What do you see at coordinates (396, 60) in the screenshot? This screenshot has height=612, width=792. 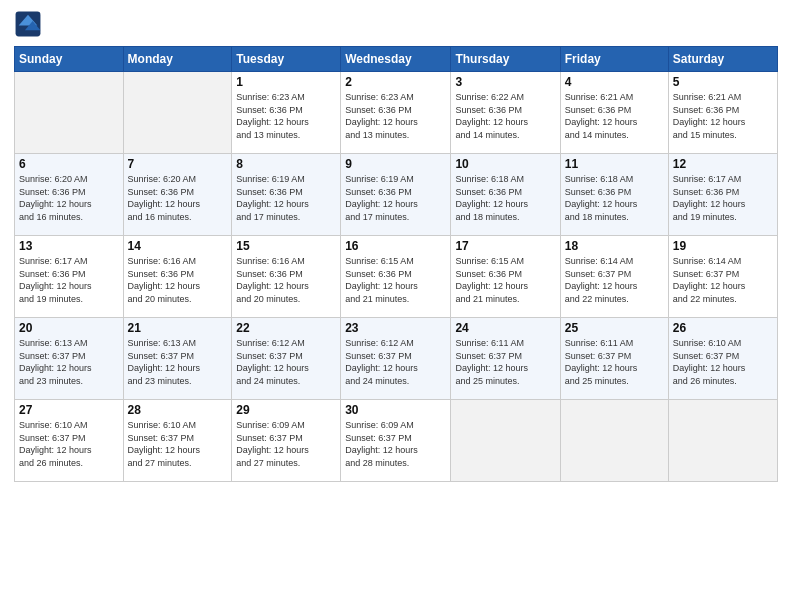 I see `weekday-header: Wednesday` at bounding box center [396, 60].